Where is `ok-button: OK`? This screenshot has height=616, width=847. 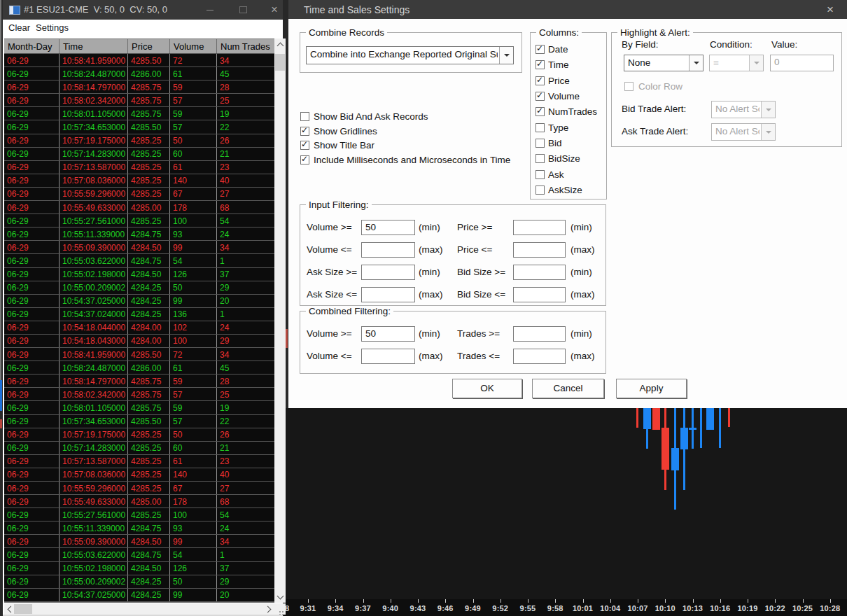
ok-button: OK is located at coordinates (487, 388).